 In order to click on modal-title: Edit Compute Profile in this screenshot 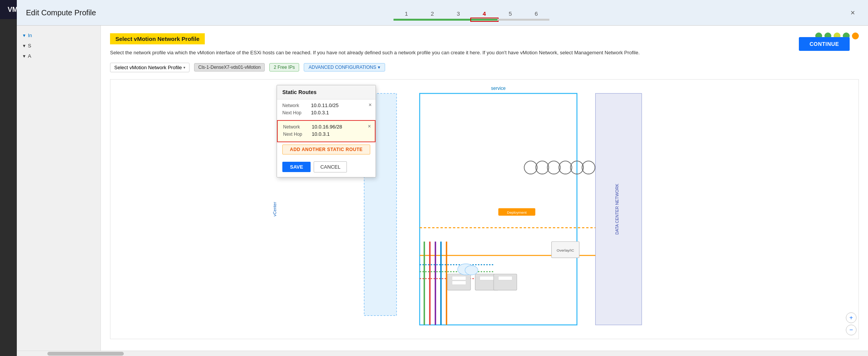, I will do `click(61, 13)`.